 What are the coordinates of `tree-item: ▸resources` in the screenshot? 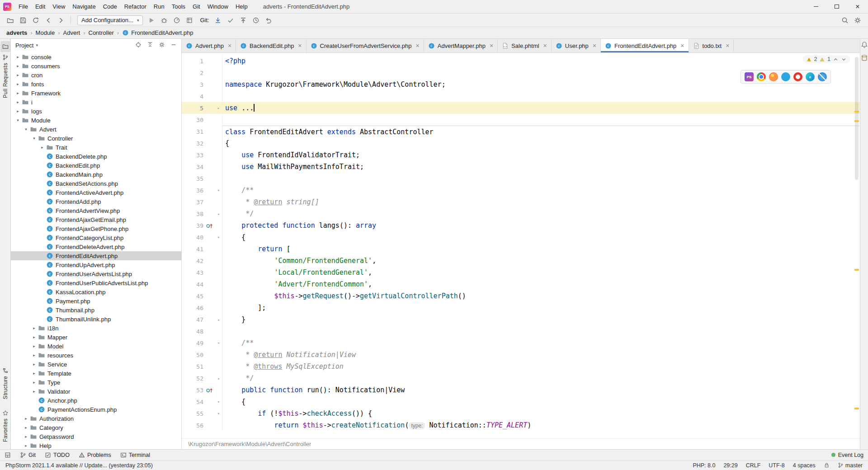 It's located at (96, 355).